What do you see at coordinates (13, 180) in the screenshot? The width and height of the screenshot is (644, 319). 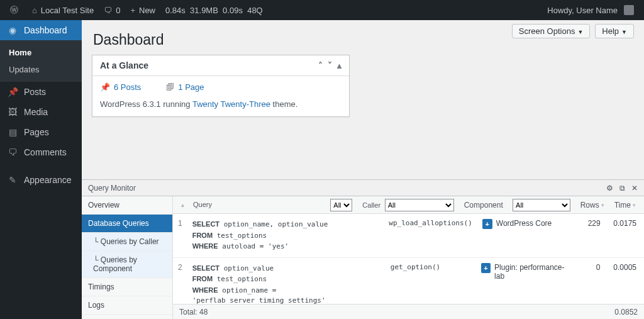 I see `brush-icon: ✎` at bounding box center [13, 180].